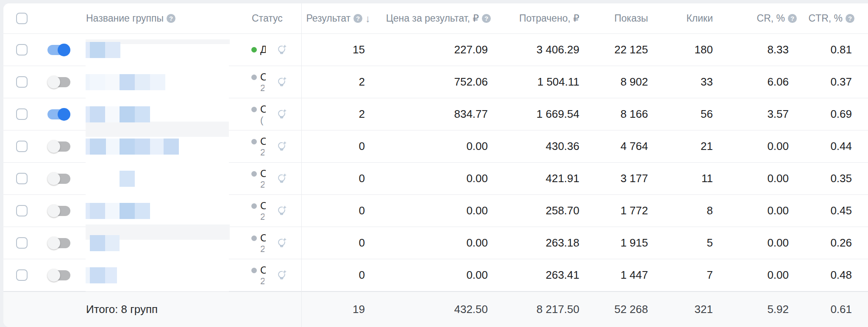 The image size is (868, 327). Describe the element at coordinates (777, 19) in the screenshot. I see `column-header-cr: CR, % ?` at that location.